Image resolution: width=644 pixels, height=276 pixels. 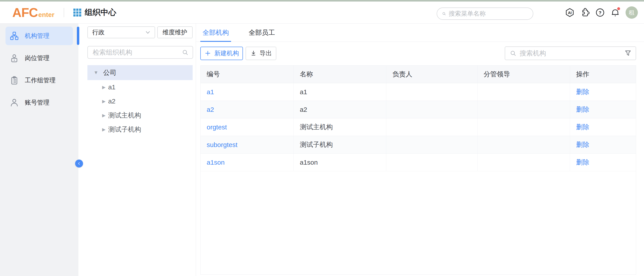 What do you see at coordinates (628, 53) in the screenshot?
I see `filter-icon` at bounding box center [628, 53].